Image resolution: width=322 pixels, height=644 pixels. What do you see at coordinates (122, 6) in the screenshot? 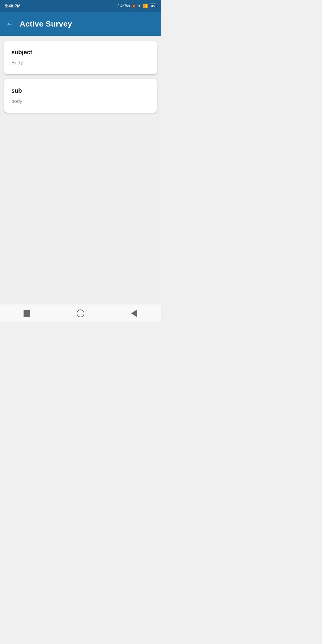
I see `signal-text: ...3.4KB/s` at bounding box center [122, 6].